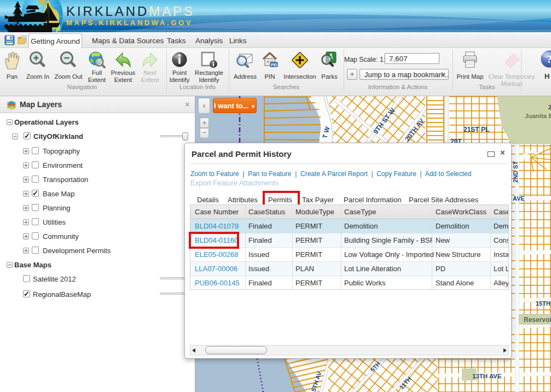  Describe the element at coordinates (519, 198) in the screenshot. I see `svg-text: AVE` at that location.